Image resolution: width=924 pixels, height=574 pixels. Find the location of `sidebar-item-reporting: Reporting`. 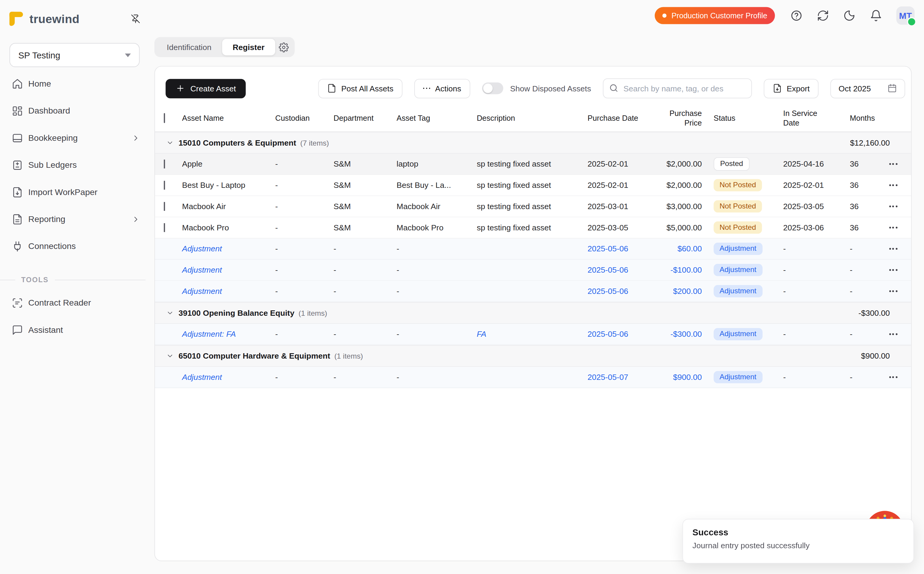

sidebar-item-reporting: Reporting is located at coordinates (74, 219).